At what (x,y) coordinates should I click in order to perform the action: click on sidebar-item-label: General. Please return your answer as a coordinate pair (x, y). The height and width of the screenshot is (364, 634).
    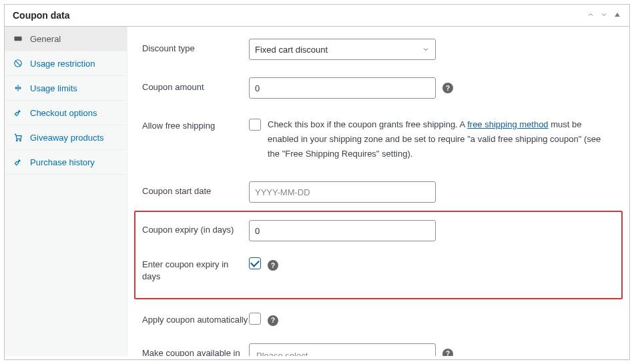
    Looking at the image, I should click on (45, 39).